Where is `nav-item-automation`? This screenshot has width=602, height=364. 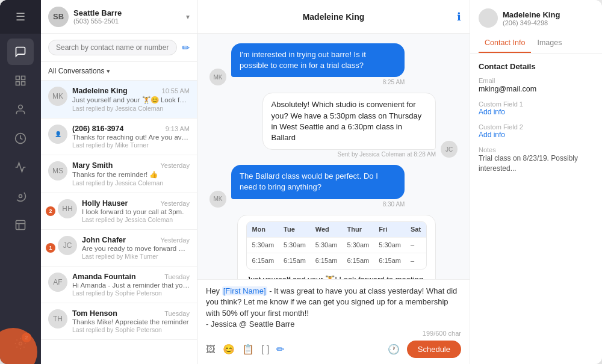 nav-item-automation is located at coordinates (20, 196).